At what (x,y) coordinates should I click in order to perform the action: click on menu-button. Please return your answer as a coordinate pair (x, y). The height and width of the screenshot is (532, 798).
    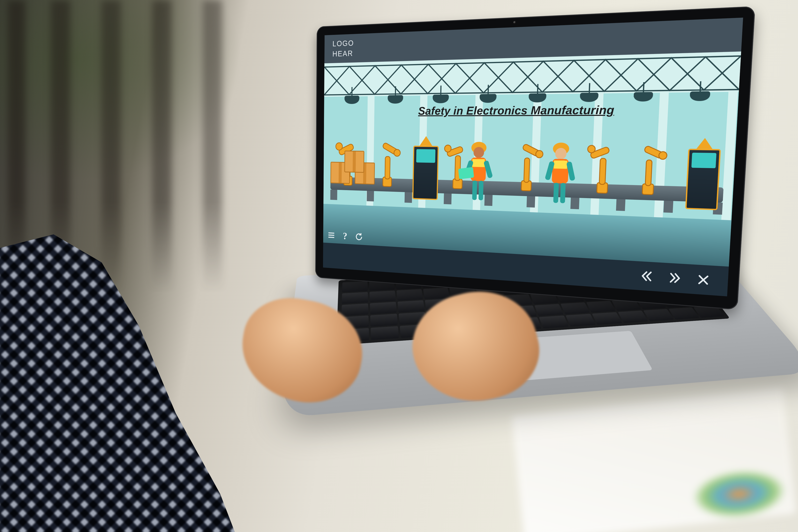
    Looking at the image, I should click on (331, 235).